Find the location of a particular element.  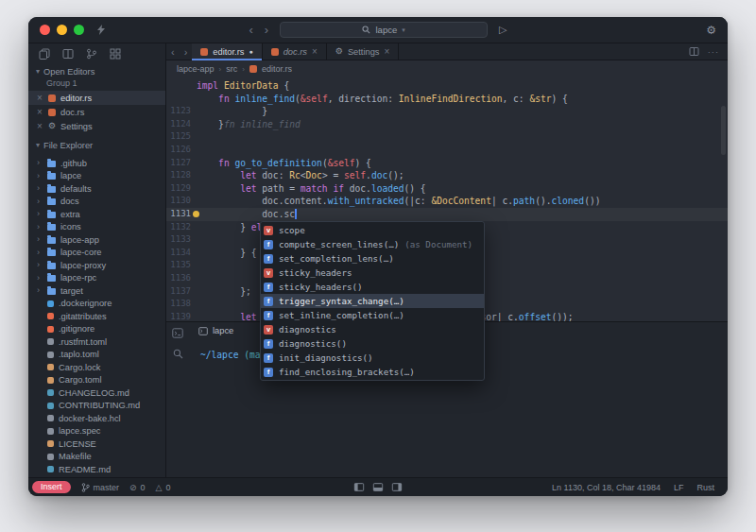

completion-item: ftrigger_syntax_change(…) is located at coordinates (372, 300).